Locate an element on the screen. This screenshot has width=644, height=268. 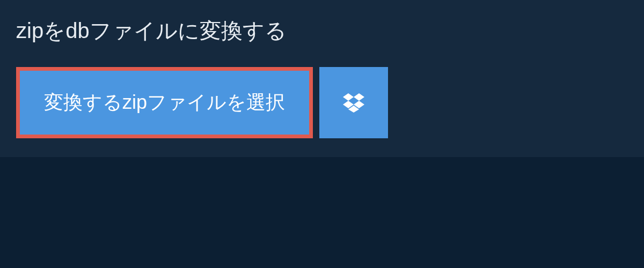
select-button-label: 変換するzipファイルを選択 is located at coordinates (164, 103).